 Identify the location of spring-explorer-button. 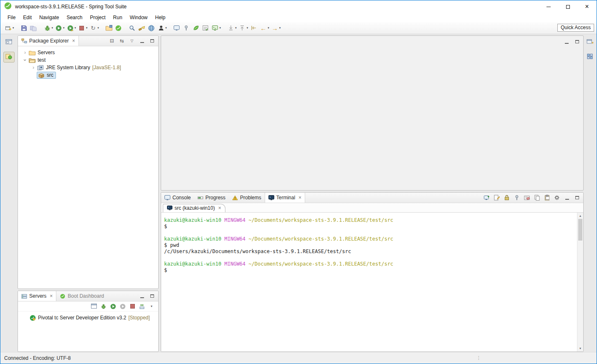
(9, 57).